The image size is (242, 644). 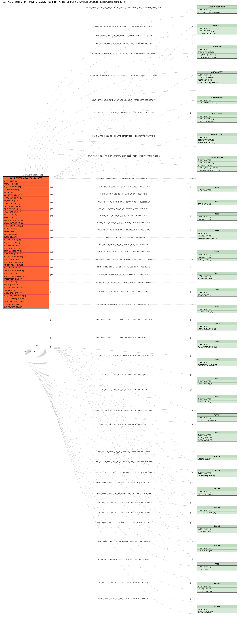 What do you see at coordinates (217, 402) in the screenshot?
I see `entity-field: JOBGR [CHAR (4)]` at bounding box center [217, 402].